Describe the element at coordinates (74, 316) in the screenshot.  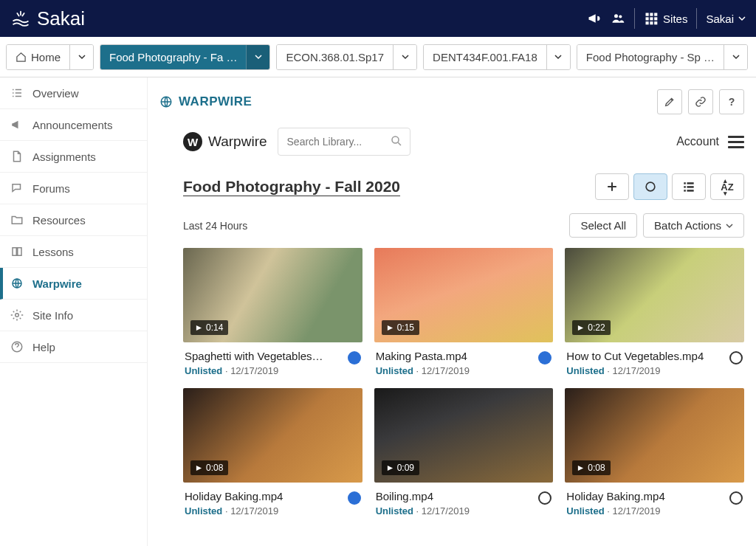
I see `sidebar-item-site-info: Site Info` at that location.